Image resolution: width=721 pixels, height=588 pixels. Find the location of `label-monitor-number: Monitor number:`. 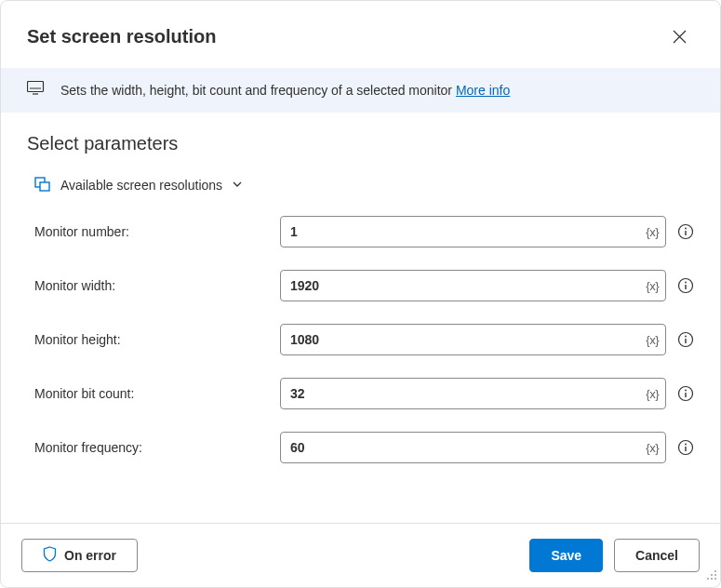

label-monitor-number: Monitor number: is located at coordinates (148, 232).